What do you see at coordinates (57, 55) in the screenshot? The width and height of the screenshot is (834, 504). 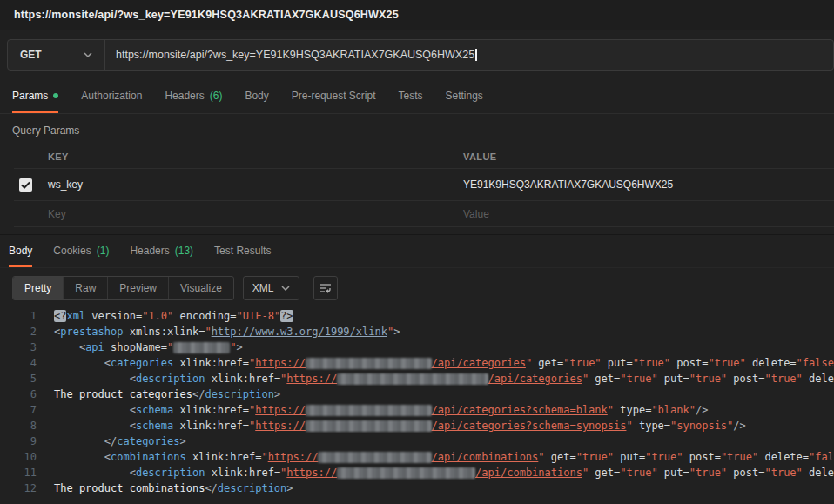 I see `method-select: GET` at bounding box center [57, 55].